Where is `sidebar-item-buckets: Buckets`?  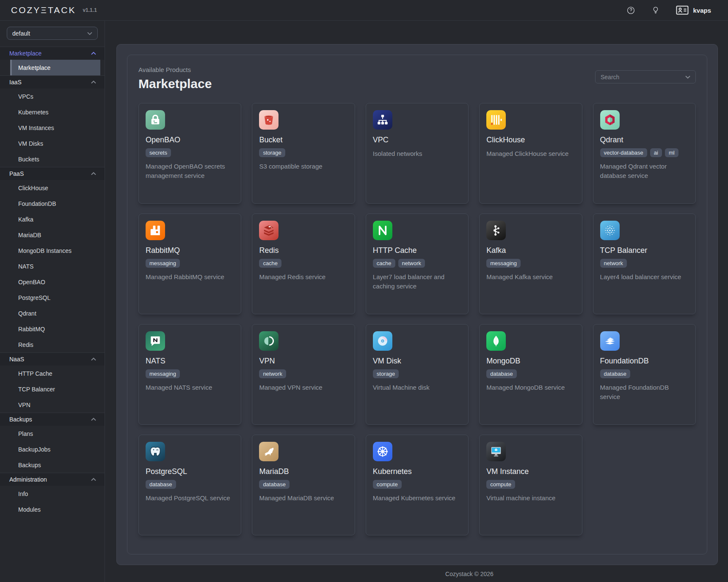 sidebar-item-buckets: Buckets is located at coordinates (55, 159).